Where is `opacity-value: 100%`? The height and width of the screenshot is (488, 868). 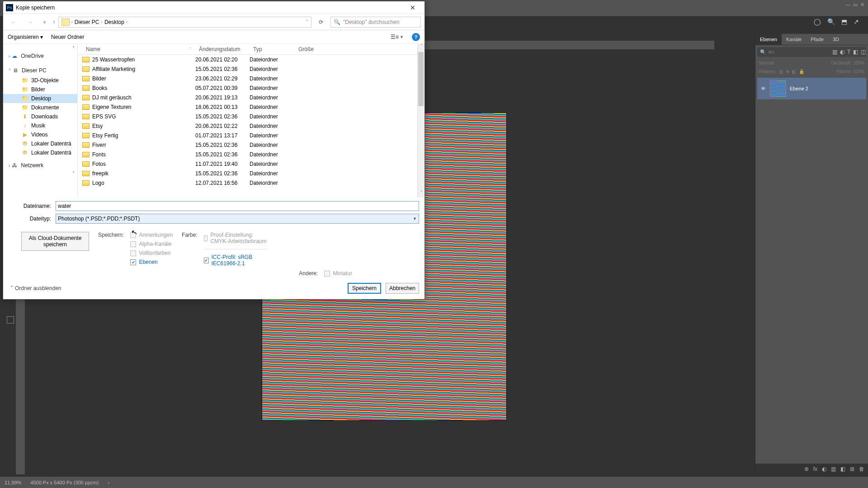
opacity-value: 100% is located at coordinates (859, 63).